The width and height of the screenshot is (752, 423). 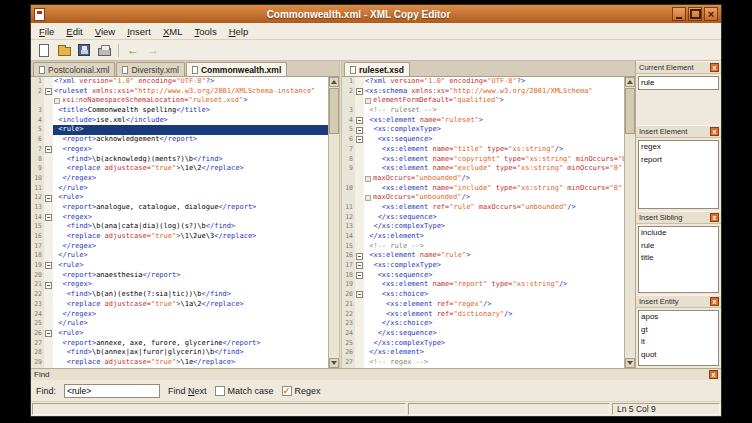 What do you see at coordinates (678, 356) in the screenshot?
I see `list-item: quot` at bounding box center [678, 356].